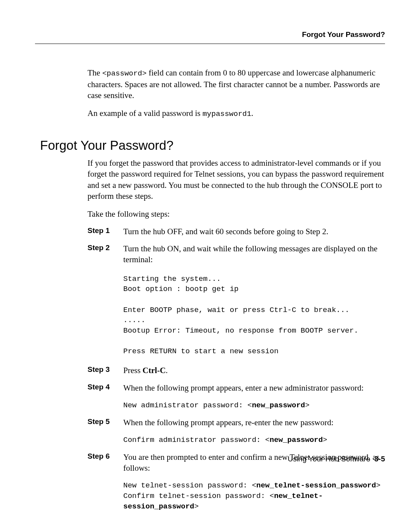 Image resolution: width=420 pixels, height=510 pixels. I want to click on step-1: Step 1 Turn the hub OFF, and wait 60 sec…, so click(236, 231).